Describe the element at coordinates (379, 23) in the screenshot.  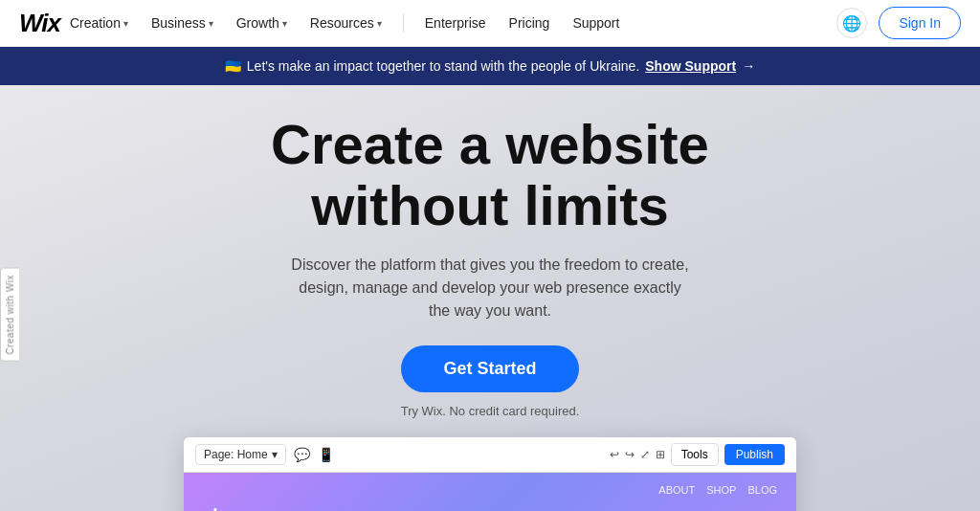
I see `resources-chevron-icon: ▾` at that location.